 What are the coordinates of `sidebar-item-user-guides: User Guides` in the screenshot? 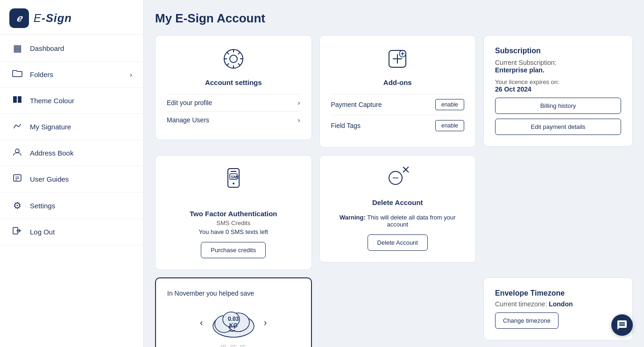 It's located at (72, 179).